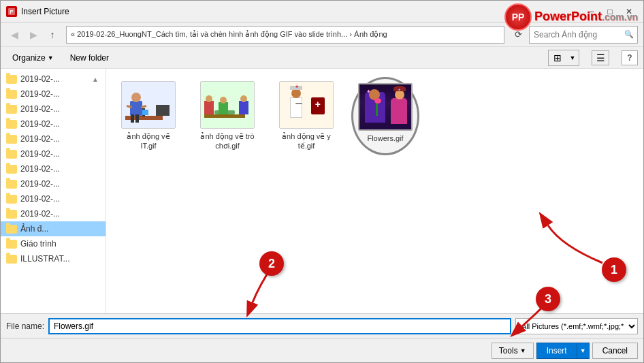  I want to click on sidebar-item-1: 2019-02-..., so click(53, 94).